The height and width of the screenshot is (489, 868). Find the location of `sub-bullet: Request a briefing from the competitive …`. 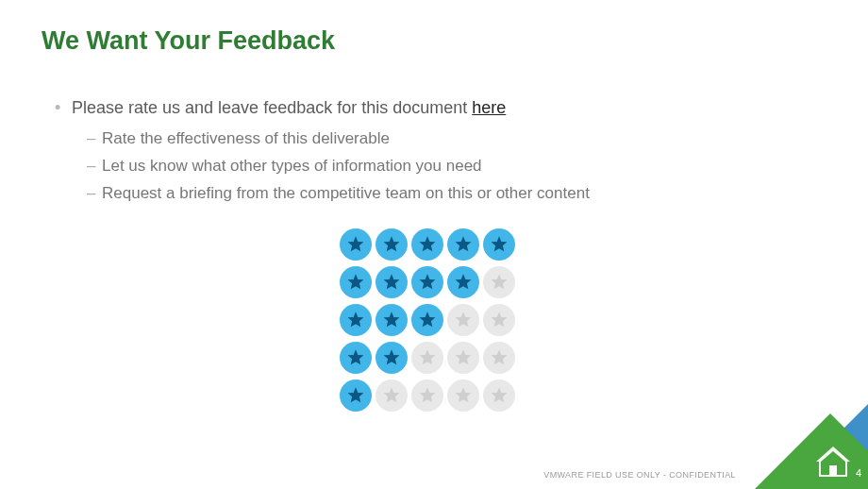

sub-bullet: Request a briefing from the competitive … is located at coordinates (457, 194).